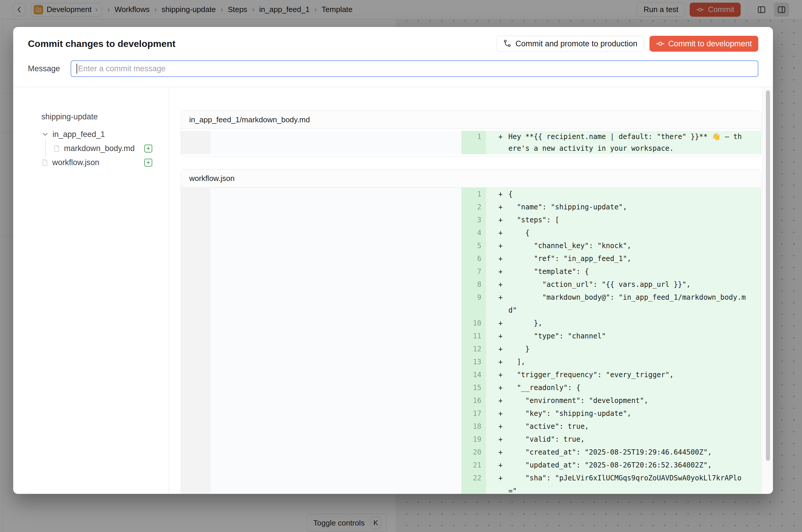  Describe the element at coordinates (474, 375) in the screenshot. I see `new-line-number: 14` at that location.